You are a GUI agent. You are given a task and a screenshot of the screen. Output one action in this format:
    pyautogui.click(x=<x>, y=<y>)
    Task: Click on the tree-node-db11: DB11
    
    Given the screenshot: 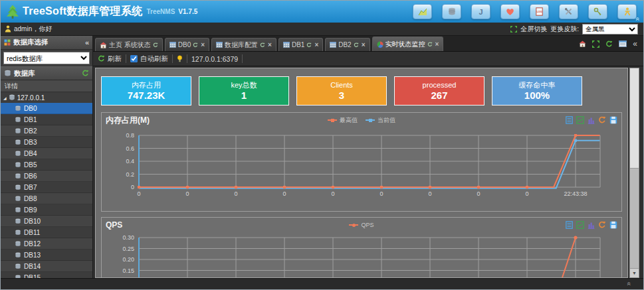 What is the action you would take?
    pyautogui.click(x=47, y=232)
    